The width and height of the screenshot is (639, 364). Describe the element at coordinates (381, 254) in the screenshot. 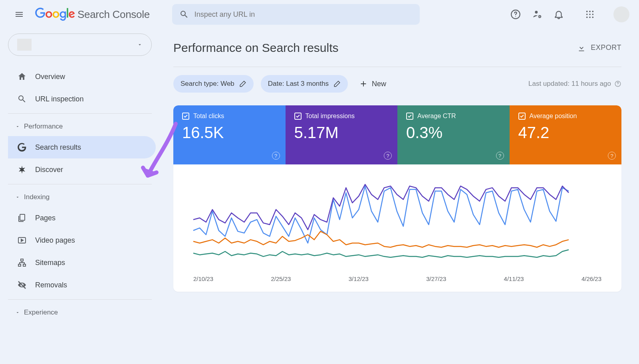

I see `chart-series-line` at that location.